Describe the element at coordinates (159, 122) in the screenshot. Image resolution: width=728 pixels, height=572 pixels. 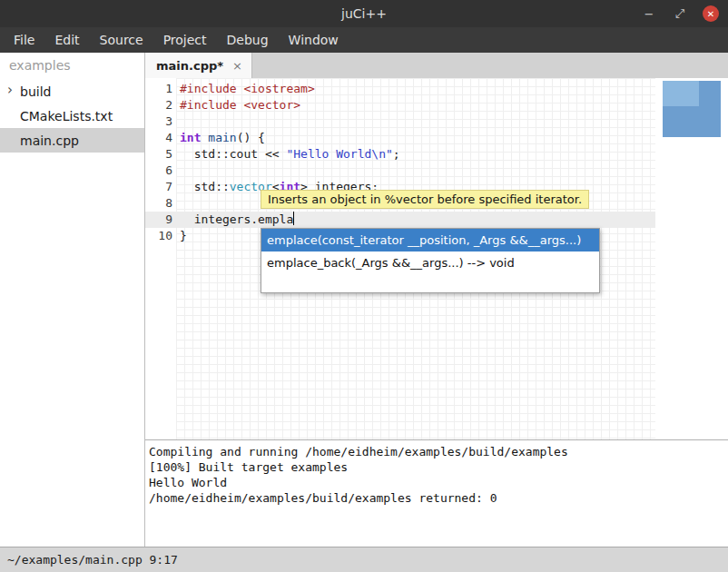
I see `line-number: 3` at that location.